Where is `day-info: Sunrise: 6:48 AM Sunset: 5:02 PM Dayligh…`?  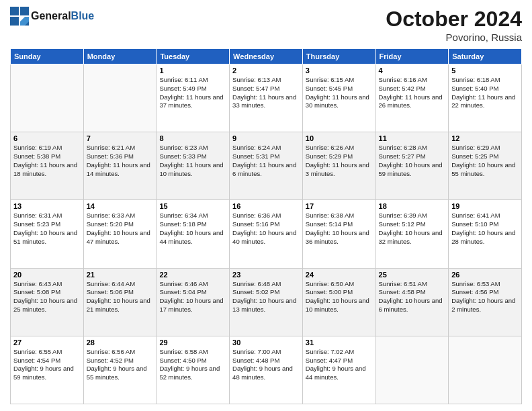 day-info: Sunrise: 6:48 AM Sunset: 5:02 PM Dayligh… is located at coordinates (266, 297).